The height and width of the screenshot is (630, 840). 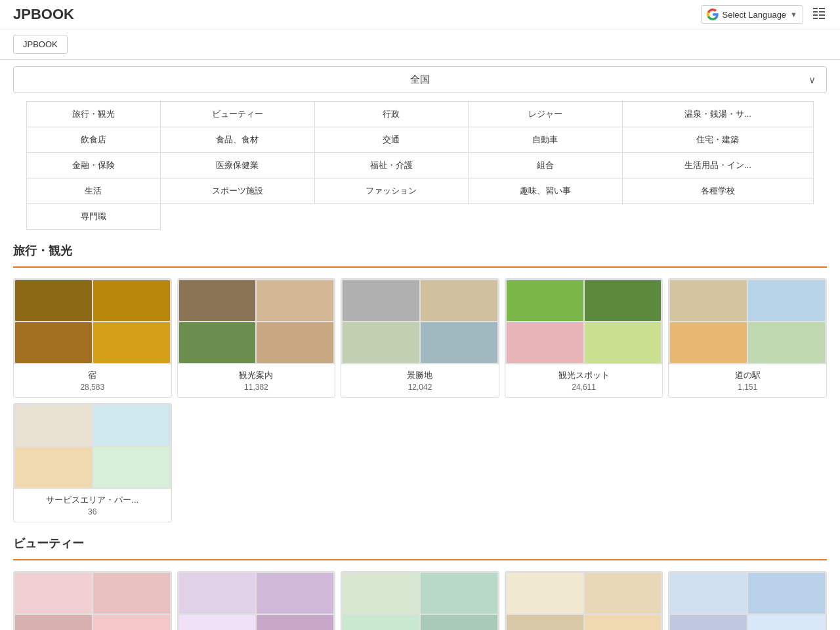 I want to click on category-cell: 食品、食材, so click(x=238, y=140).